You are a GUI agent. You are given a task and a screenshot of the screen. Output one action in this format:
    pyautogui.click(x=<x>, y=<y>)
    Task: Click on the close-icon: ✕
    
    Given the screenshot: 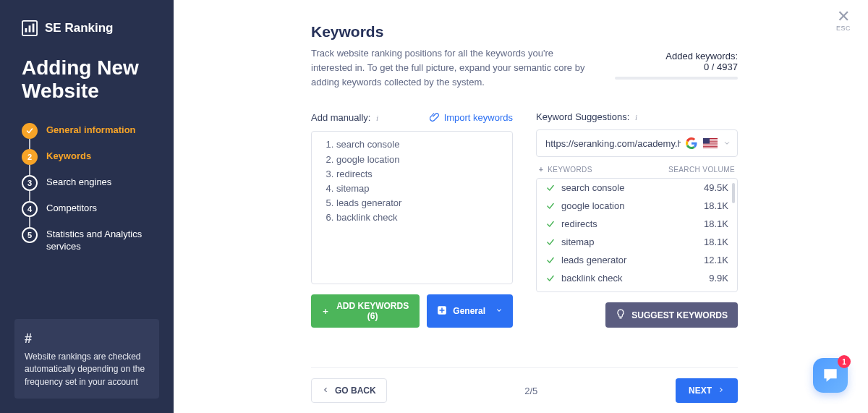 What is the action you would take?
    pyautogui.click(x=843, y=17)
    